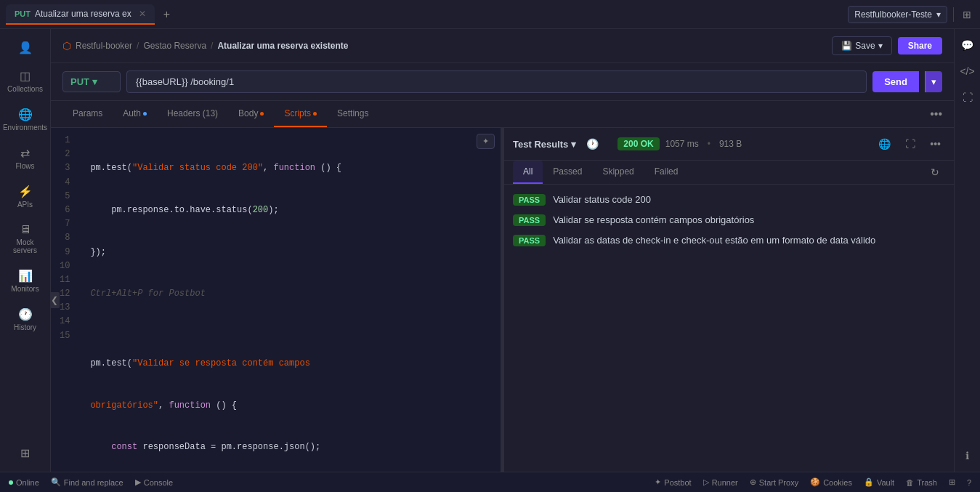 The width and height of the screenshot is (980, 492). What do you see at coordinates (25, 205) in the screenshot?
I see `sidebar-apis-label: APIs` at bounding box center [25, 205].